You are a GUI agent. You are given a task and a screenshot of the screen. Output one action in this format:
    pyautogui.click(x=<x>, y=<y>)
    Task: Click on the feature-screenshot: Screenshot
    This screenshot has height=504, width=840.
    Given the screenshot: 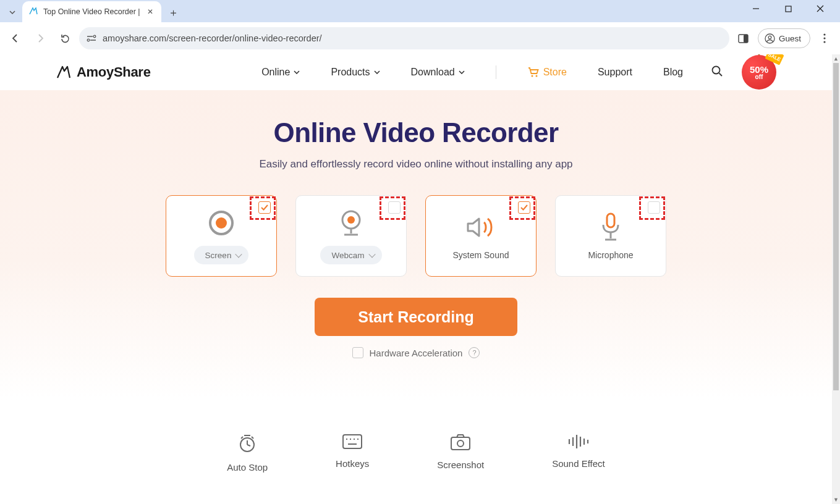 What is the action you would take?
    pyautogui.click(x=460, y=453)
    